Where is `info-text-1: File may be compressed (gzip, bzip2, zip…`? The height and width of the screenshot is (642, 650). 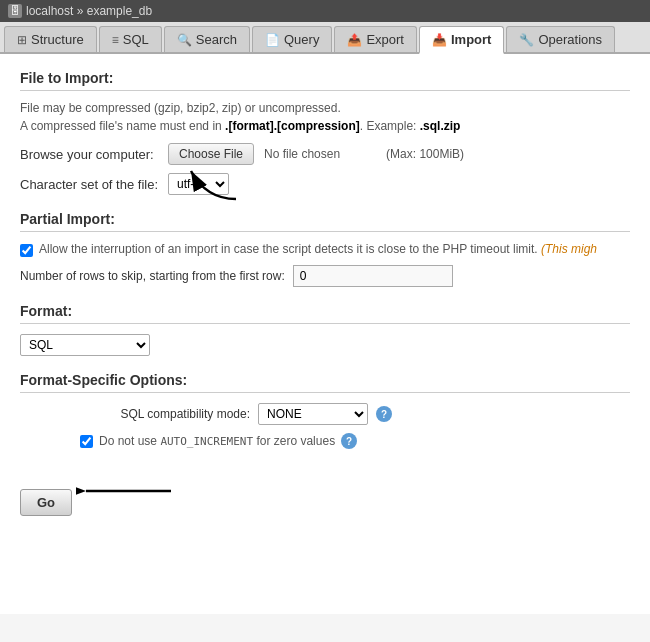 info-text-1: File may be compressed (gzip, bzip2, zip… is located at coordinates (325, 108).